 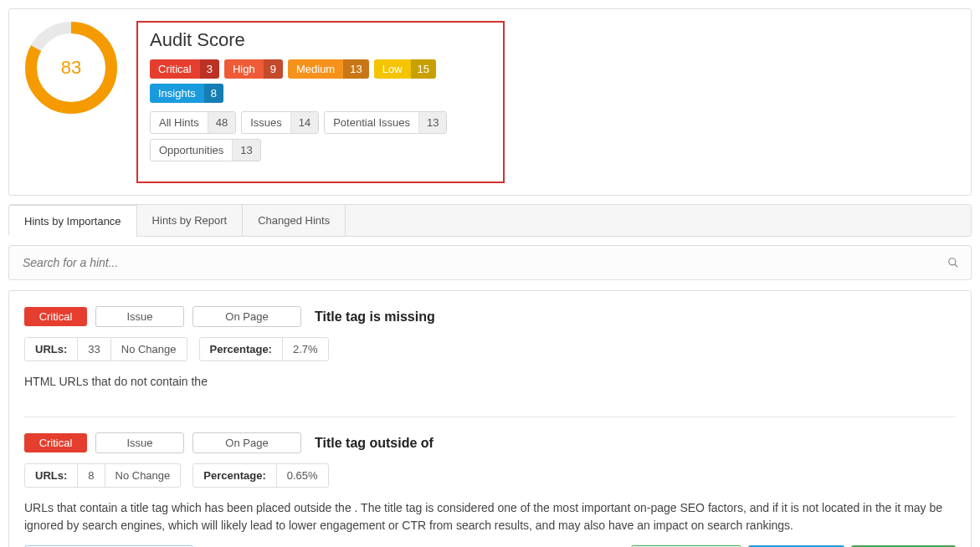 I want to click on severity-pill-low: Low15, so click(x=405, y=69).